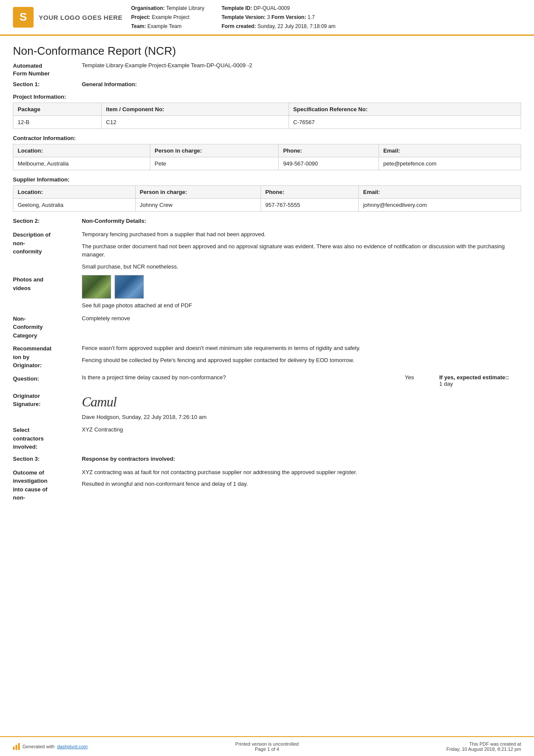 The image size is (534, 756). Describe the element at coordinates (72, 747) in the screenshot. I see `dashpivot-link: dashpivot.com` at that location.